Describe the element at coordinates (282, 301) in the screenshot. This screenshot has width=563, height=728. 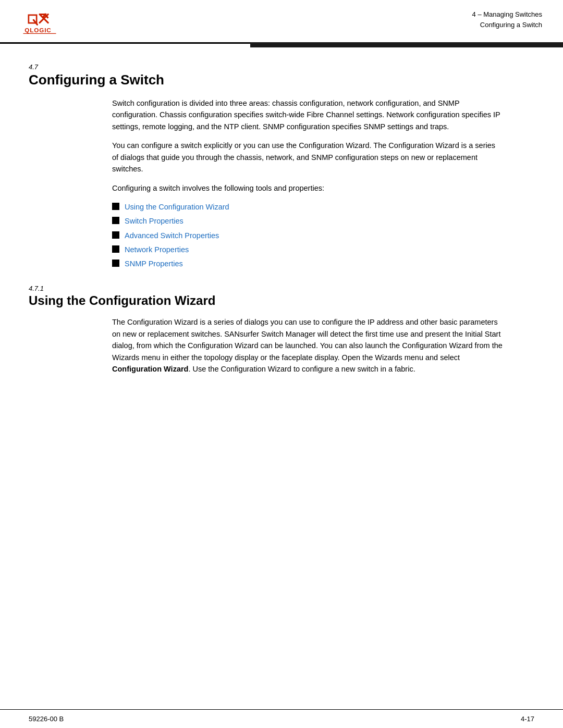
I see `section-471-title: Using the Configuration Wizard` at that location.